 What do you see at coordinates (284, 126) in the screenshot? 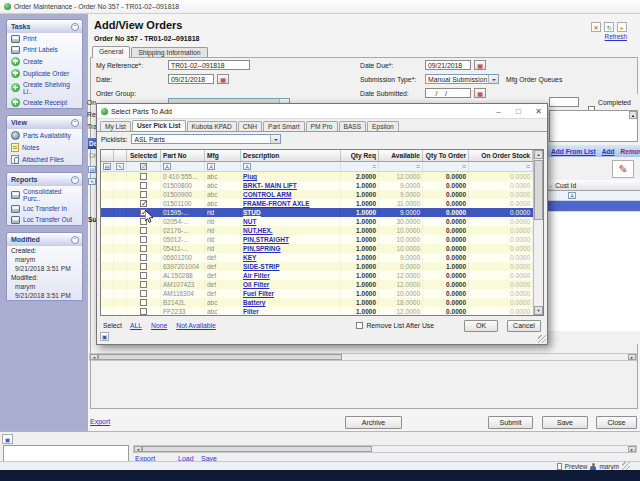
I see `dialog-tab: Part Smart` at bounding box center [284, 126].